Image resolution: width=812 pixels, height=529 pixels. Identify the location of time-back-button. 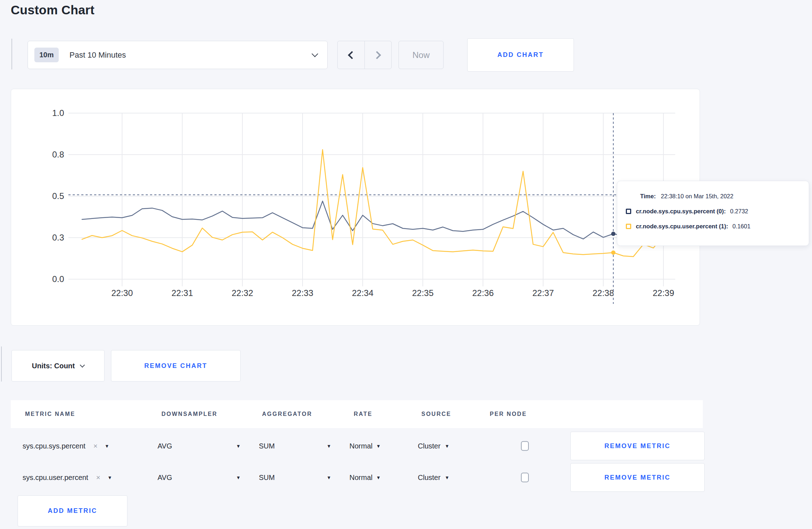
(351, 55).